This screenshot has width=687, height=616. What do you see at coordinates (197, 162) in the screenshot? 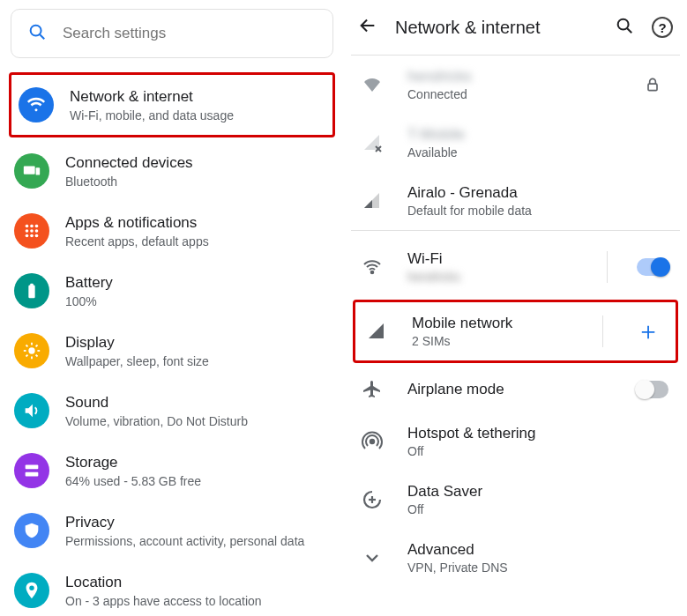
I see `settings-item-title: Connected devices` at bounding box center [197, 162].